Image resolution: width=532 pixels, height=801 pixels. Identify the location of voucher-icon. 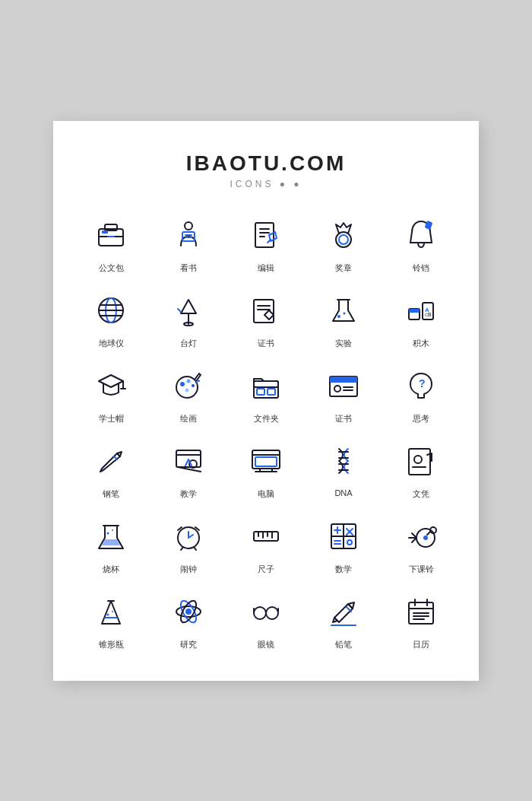
(421, 461).